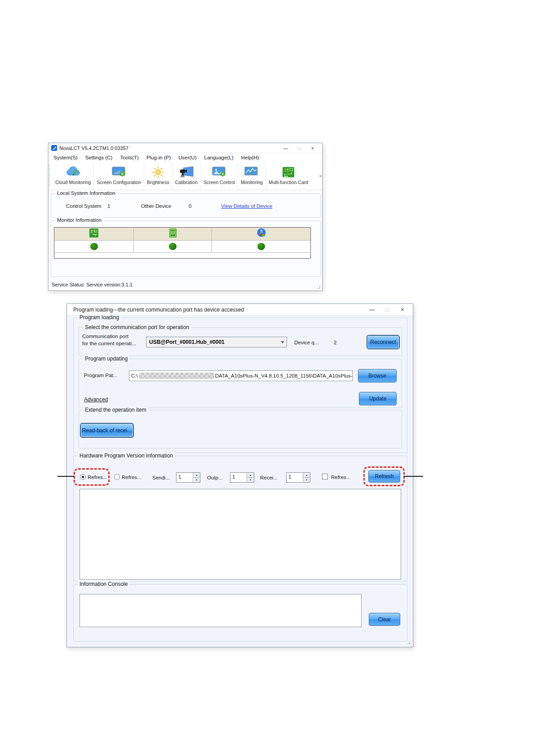 This screenshot has width=535, height=756. Describe the element at coordinates (103, 584) in the screenshot. I see `group-label: Information Console` at that location.